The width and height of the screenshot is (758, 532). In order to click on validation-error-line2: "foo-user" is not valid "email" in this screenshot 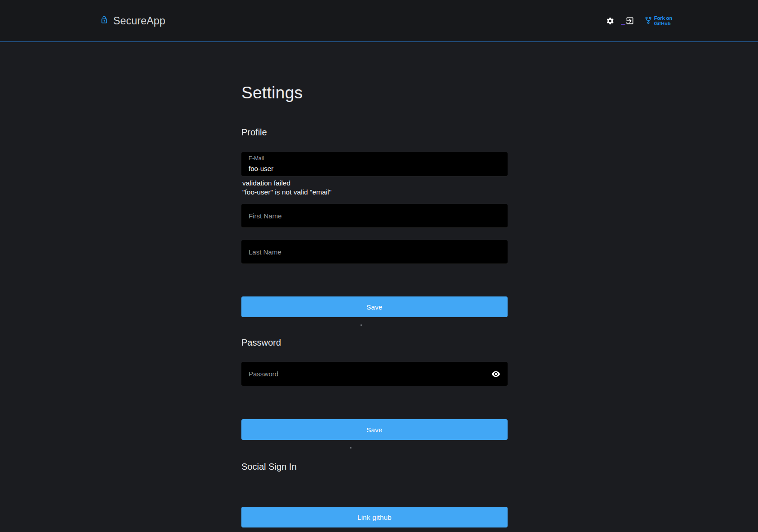, I will do `click(287, 192)`.